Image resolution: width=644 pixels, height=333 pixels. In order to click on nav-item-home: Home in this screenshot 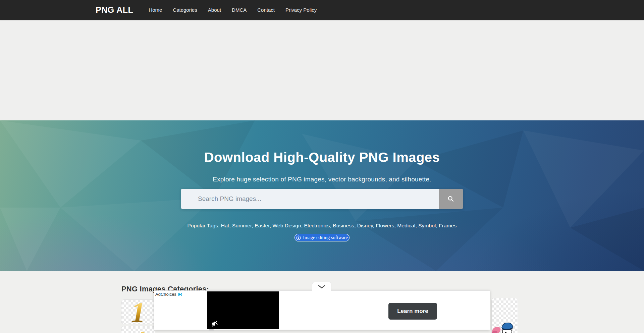, I will do `click(155, 10)`.